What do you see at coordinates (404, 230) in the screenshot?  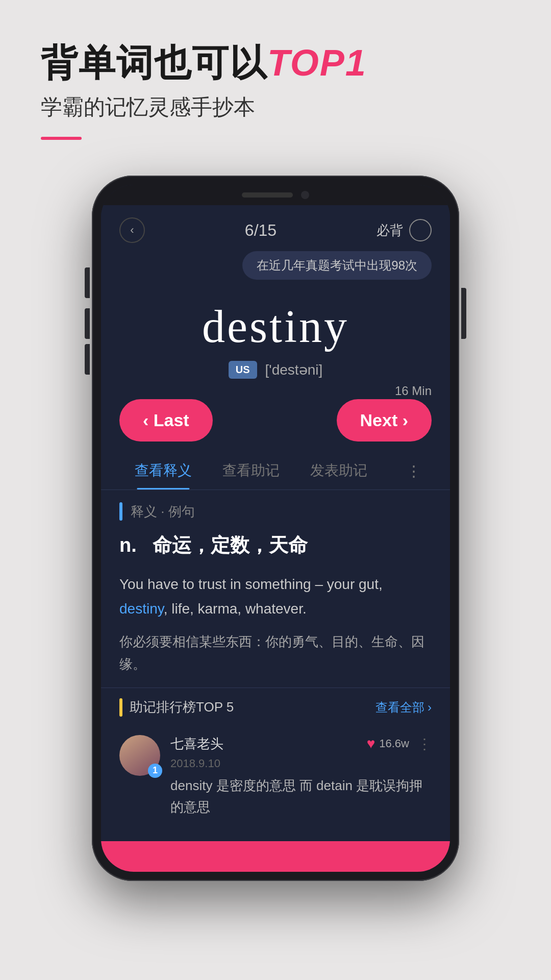 I see `bookmark-area: 必背` at bounding box center [404, 230].